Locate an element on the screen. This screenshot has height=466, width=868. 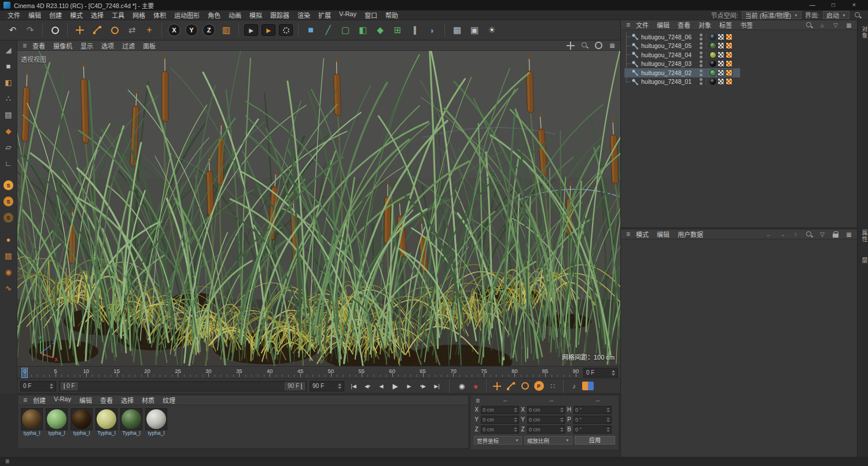
object-row: huitugou_7248_06 is located at coordinates (682, 37).